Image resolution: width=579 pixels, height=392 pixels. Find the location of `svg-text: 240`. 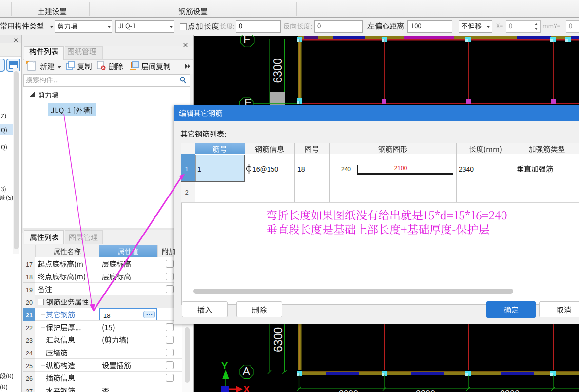

svg-text: 240 is located at coordinates (346, 169).